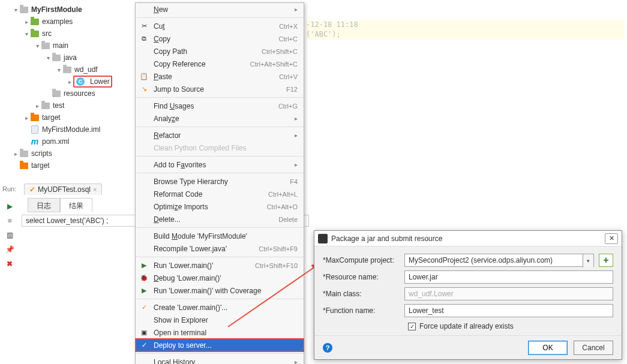 Image resolution: width=627 pixels, height=364 pixels. What do you see at coordinates (144, 89) in the screenshot?
I see `jump-icon: ↘` at bounding box center [144, 89].